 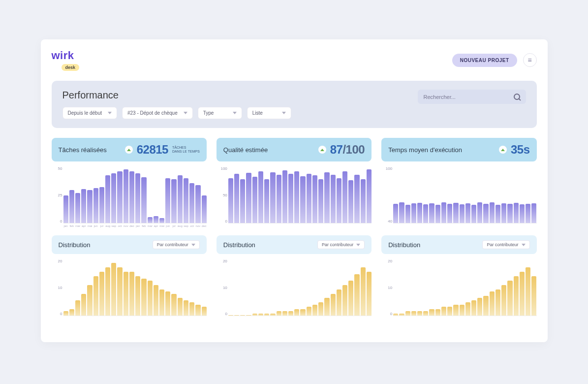 What do you see at coordinates (186, 152) in the screenshot?
I see `tasks-sub2: DANS LE TEMPS` at bounding box center [186, 152].